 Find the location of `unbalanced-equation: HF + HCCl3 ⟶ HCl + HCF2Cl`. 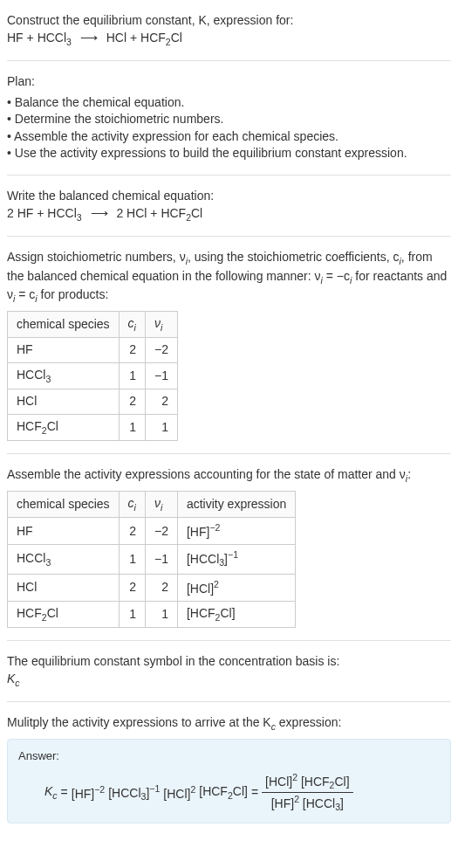

unbalanced-equation: HF + HCCl3 ⟶ HCl + HCF2Cl is located at coordinates (229, 38).